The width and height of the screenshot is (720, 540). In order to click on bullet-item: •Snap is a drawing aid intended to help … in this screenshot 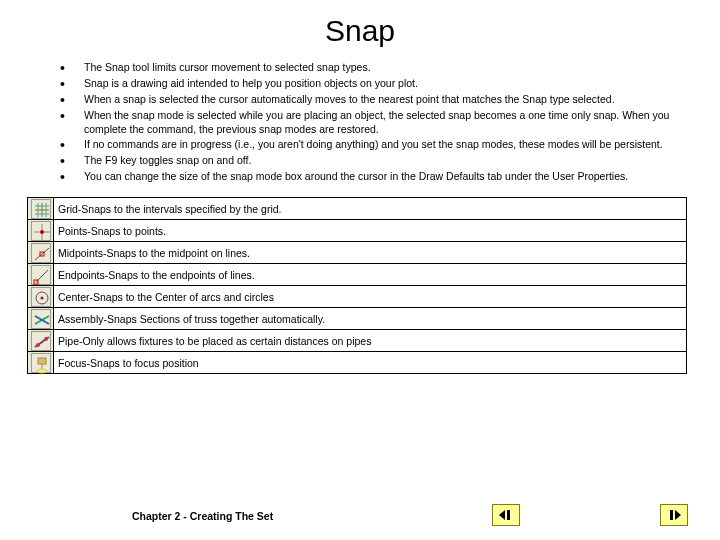, I will do `click(375, 84)`.